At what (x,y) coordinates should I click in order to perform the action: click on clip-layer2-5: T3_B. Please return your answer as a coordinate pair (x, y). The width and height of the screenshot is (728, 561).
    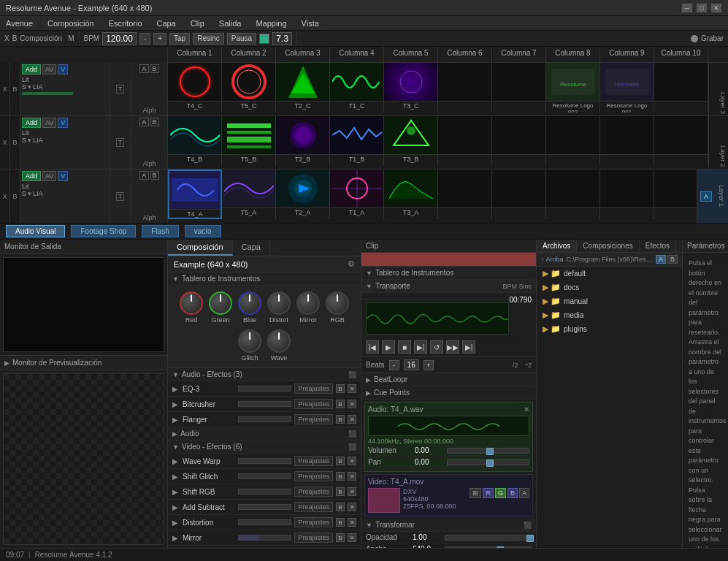
    Looking at the image, I should click on (411, 141).